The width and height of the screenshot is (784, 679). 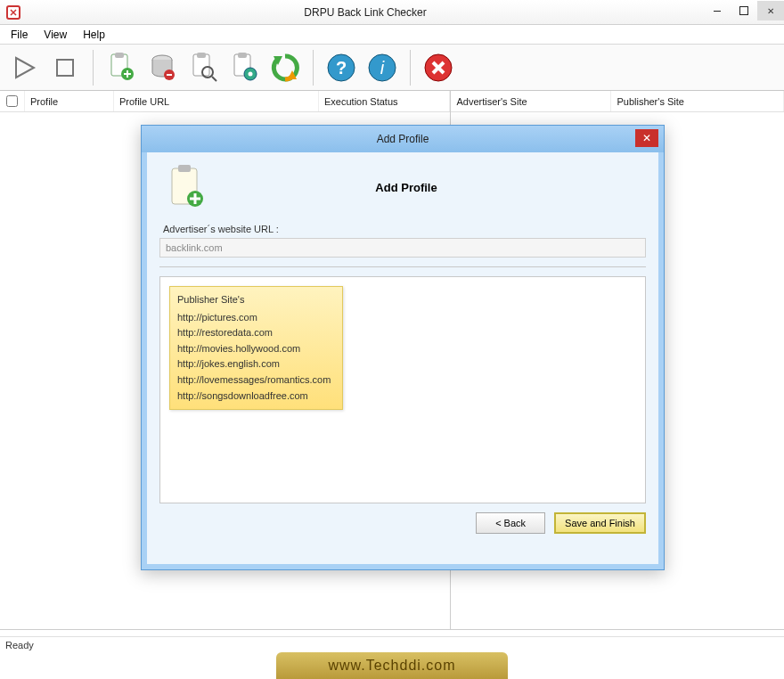 What do you see at coordinates (383, 68) in the screenshot?
I see `svg-text: i` at bounding box center [383, 68].